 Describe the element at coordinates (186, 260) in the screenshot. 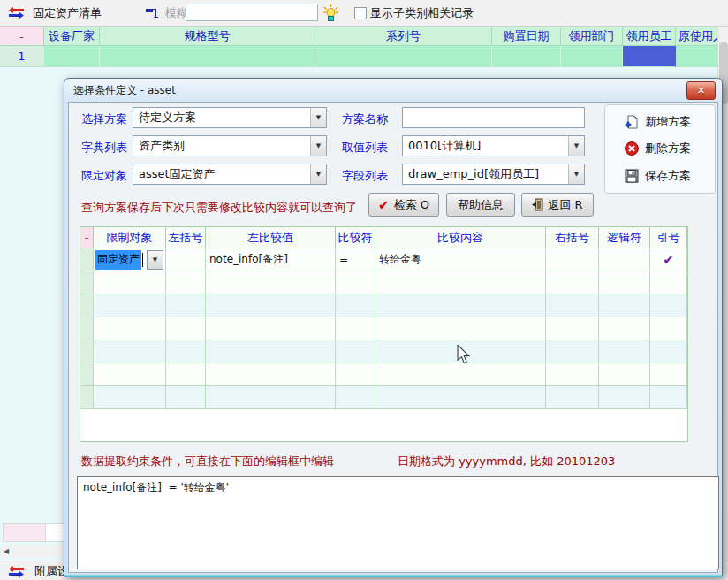

I see `left-bracket-cell` at that location.